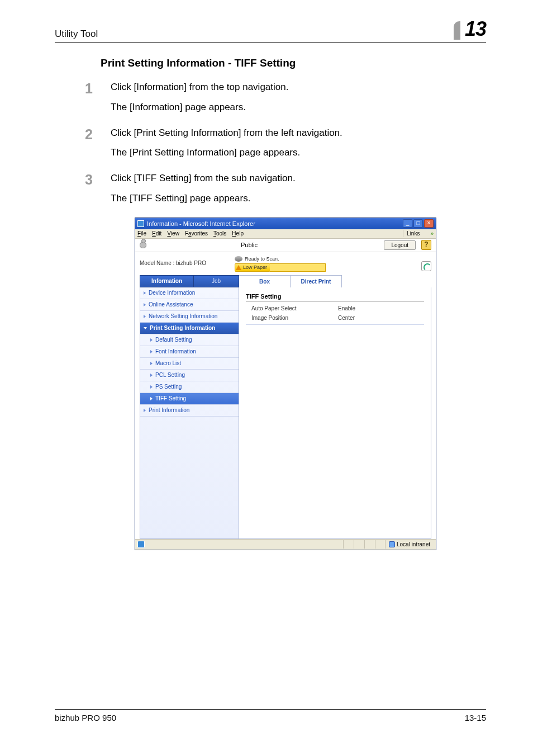 Image resolution: width=533 pixels, height=756 pixels. What do you see at coordinates (189, 329) in the screenshot?
I see `sidebar-item-print-setting: Print Setting Information` at bounding box center [189, 329].